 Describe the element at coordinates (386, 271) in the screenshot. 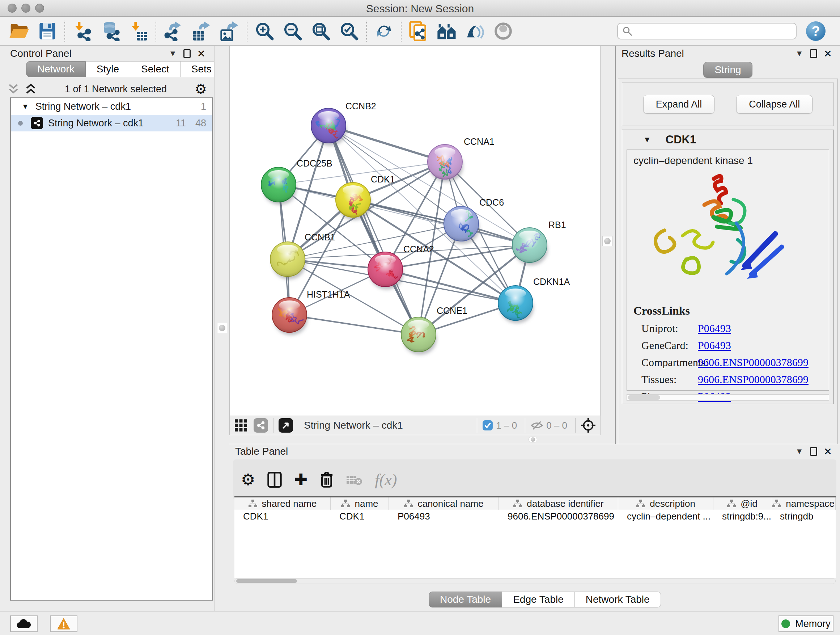

I see `network-node-ccna2` at that location.